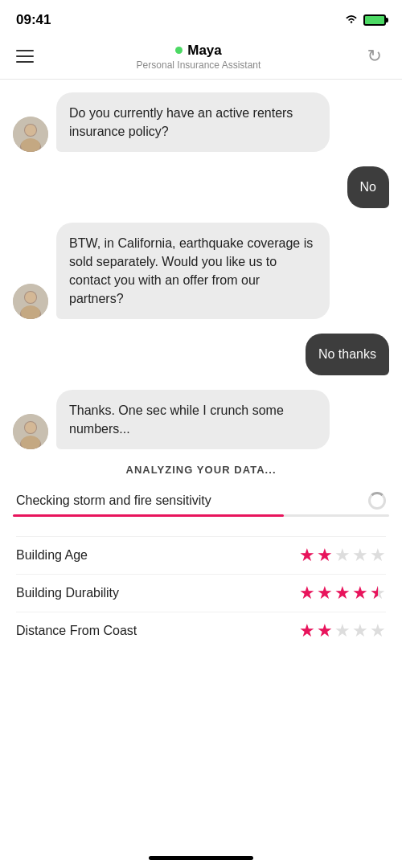 The image size is (402, 868). Describe the element at coordinates (201, 555) in the screenshot. I see `rating-row-building-age: Building Age ★ ★ ★ ★ ★` at that location.